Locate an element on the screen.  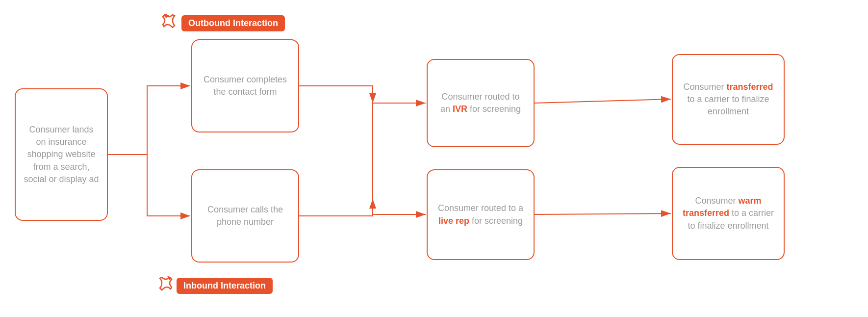
node-contact-form: Consumer completes the contact form is located at coordinates (245, 86).